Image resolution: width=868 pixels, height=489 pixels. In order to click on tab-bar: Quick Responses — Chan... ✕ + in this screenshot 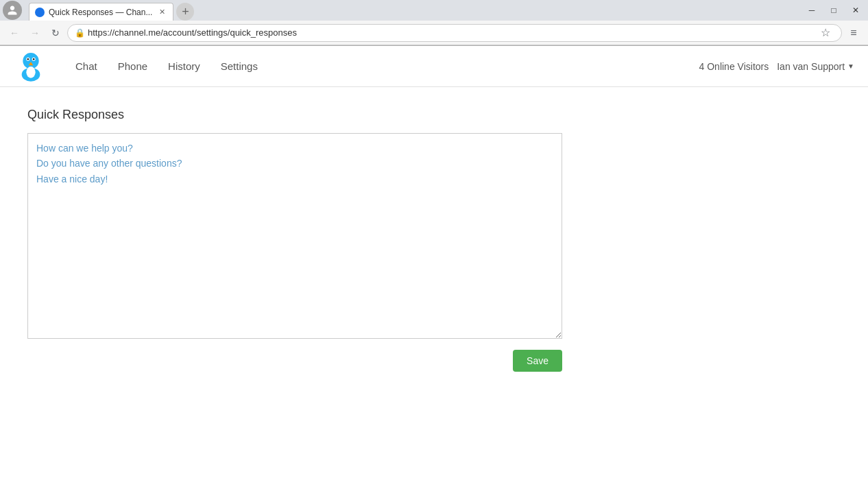, I will do `click(415, 10)`.